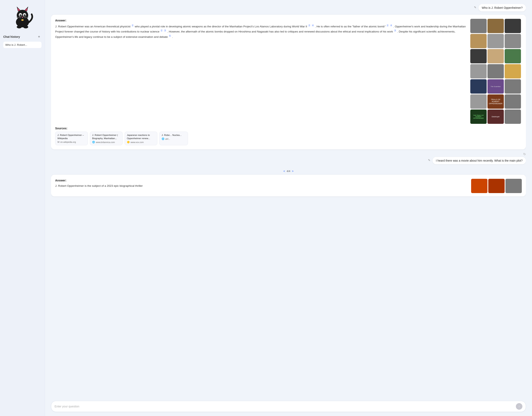 This screenshot has width=532, height=416. I want to click on cite-9: 5, so click(170, 36).